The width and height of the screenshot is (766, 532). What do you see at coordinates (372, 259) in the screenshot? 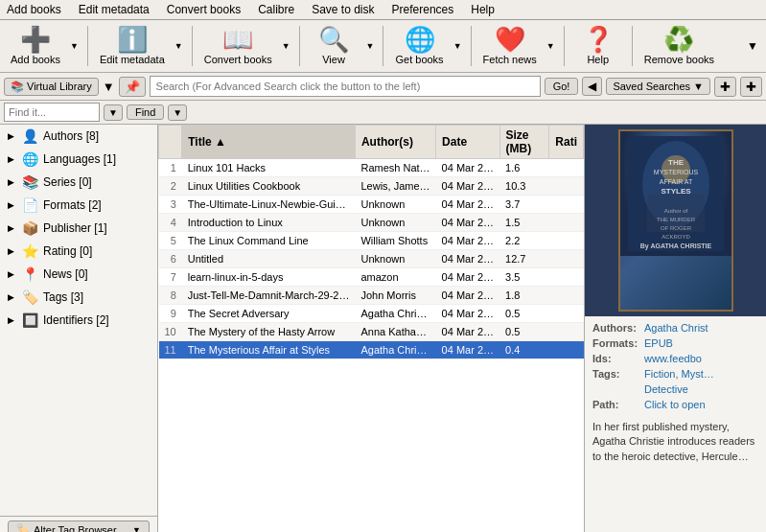
I see `table-row: 6 Untitled Unknown 04 Mar 2… 12.7` at bounding box center [372, 259].